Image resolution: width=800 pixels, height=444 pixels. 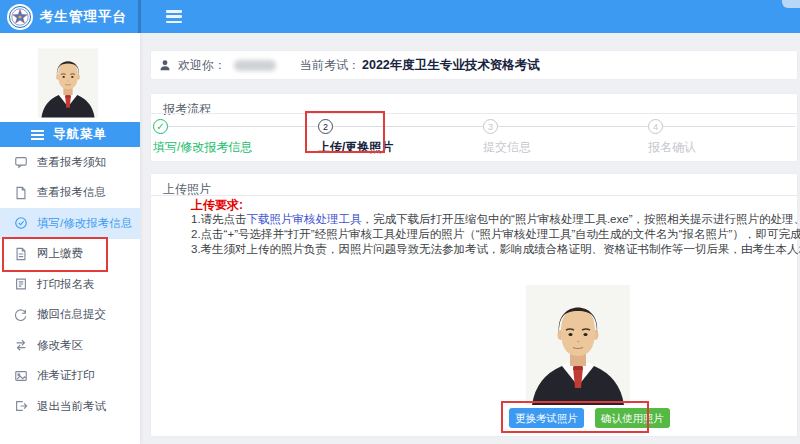 I want to click on header-seam, so click(x=140, y=16).